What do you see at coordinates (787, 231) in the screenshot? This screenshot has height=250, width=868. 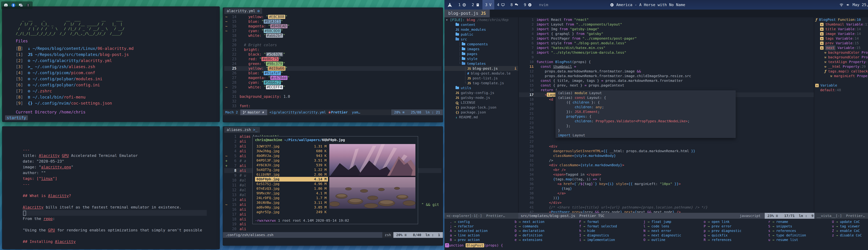 I see `whichkey-binding: s → references` at bounding box center [787, 231].